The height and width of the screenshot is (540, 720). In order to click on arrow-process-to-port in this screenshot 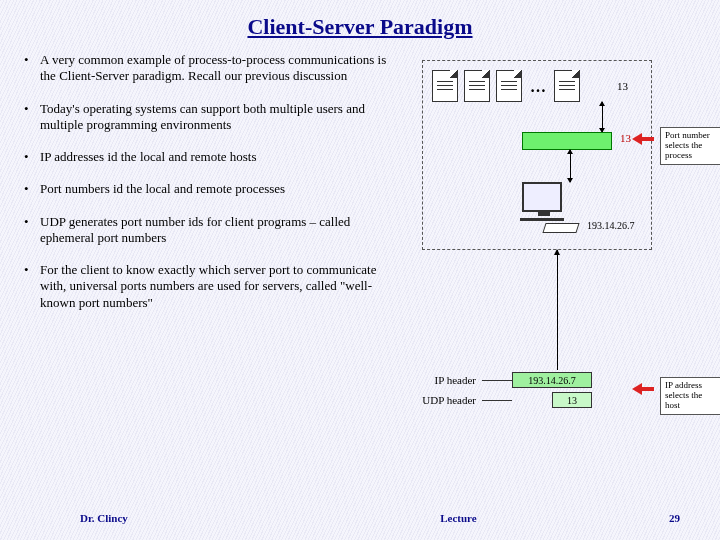, I will do `click(602, 117)`.